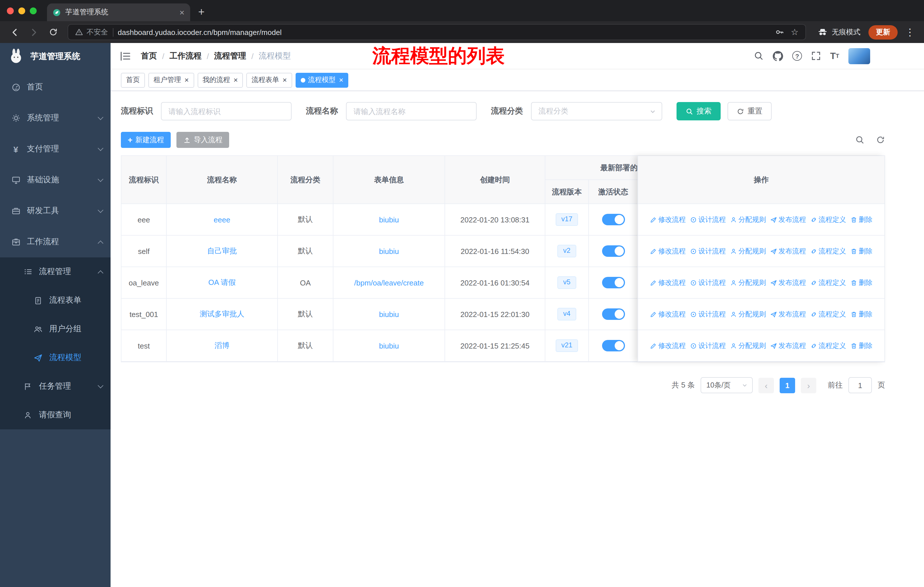 The width and height of the screenshot is (924, 587). What do you see at coordinates (222, 220) in the screenshot?
I see `process-name-link: eeee` at bounding box center [222, 220].